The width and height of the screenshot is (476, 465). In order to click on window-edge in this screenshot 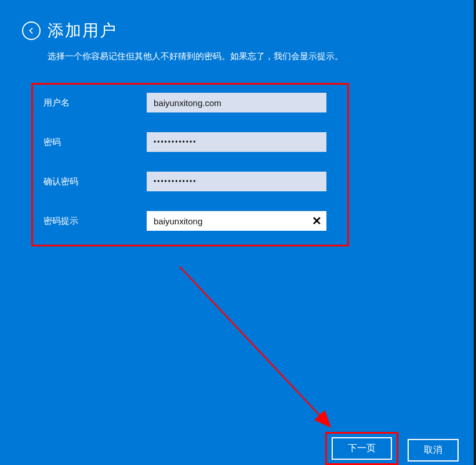, I will do `click(475, 232)`.